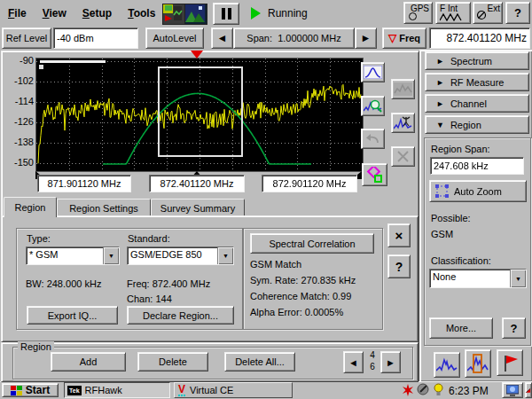 Image resolution: width=532 pixels, height=399 pixels. Describe the element at coordinates (438, 390) in the screenshot. I see `backlight-tray-icon` at that location.